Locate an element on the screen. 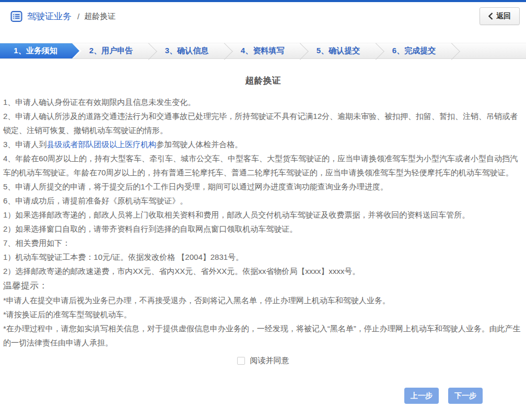  notice-paragraph: *请按换证后的准驾车型驾驶机动车。 is located at coordinates (263, 314).